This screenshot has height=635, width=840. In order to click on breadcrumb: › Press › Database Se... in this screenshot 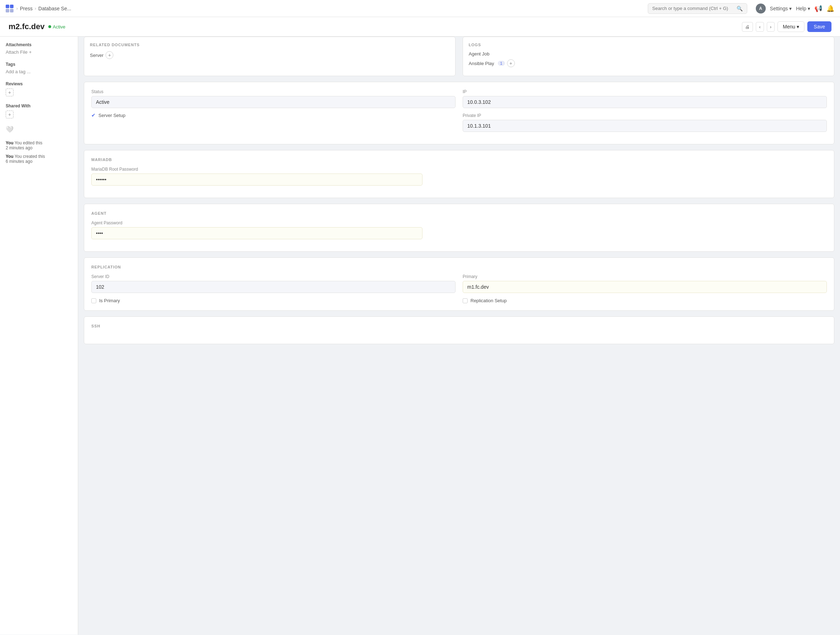, I will do `click(44, 8)`.